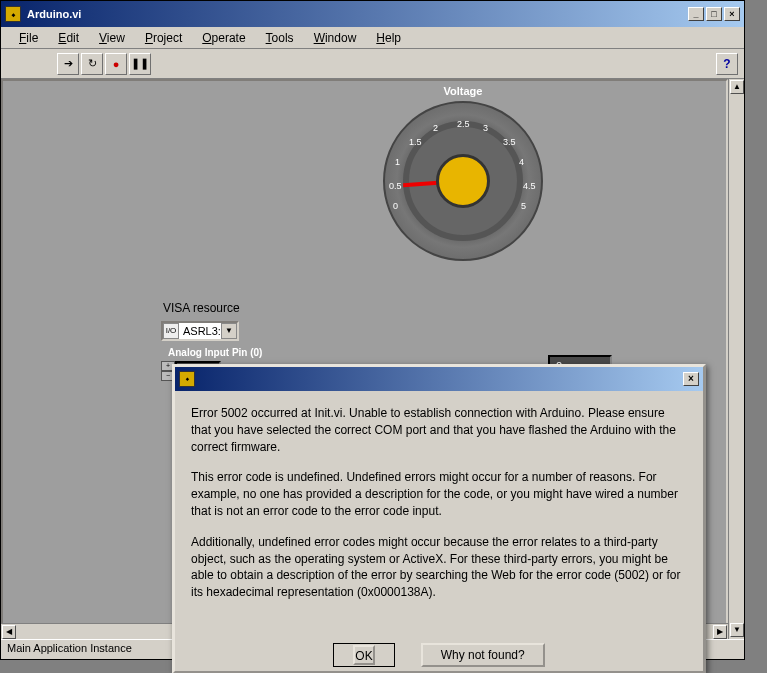  What do you see at coordinates (464, 124) in the screenshot?
I see `gauge-tick: 2.5` at bounding box center [464, 124].